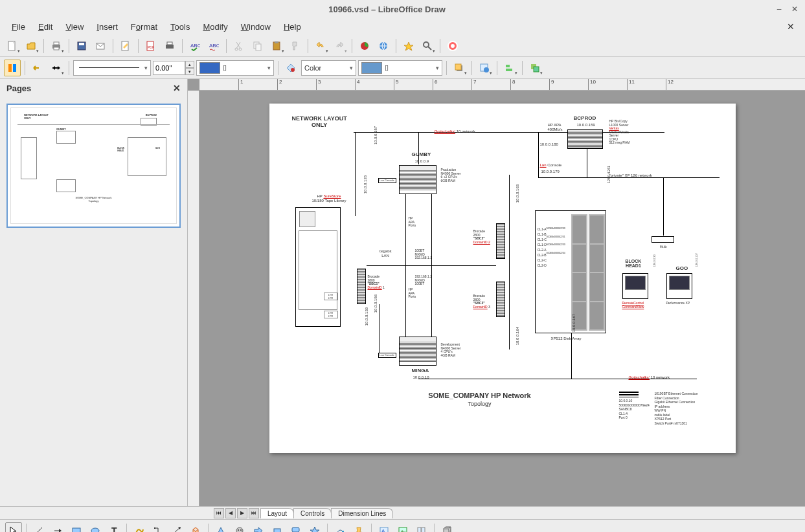 The image size is (805, 532). I want to click on navigator-button, so click(409, 46).